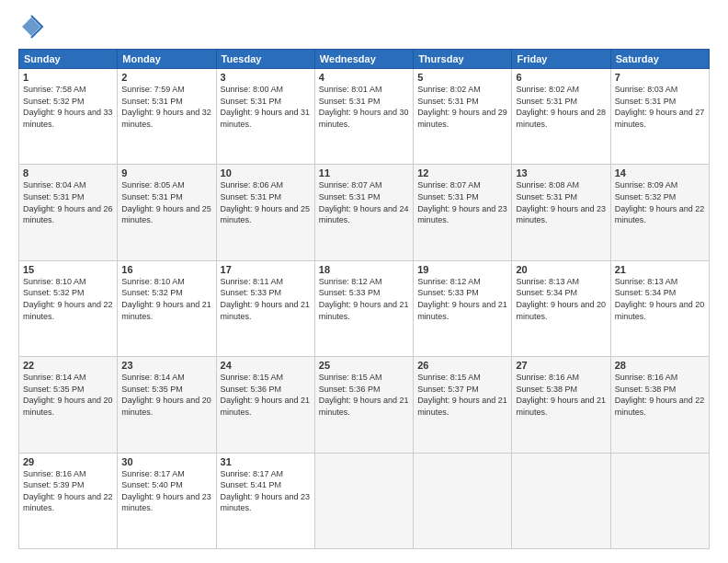 The width and height of the screenshot is (728, 563). Describe the element at coordinates (364, 77) in the screenshot. I see `day-number: 4` at that location.